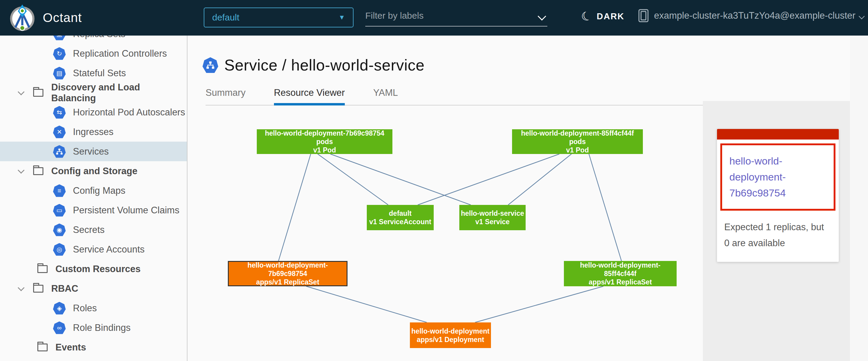 The image size is (868, 361). I want to click on graph-node-pods-85ff4cf44f: hello-world-deployment-85ff4cf44f pods v…, so click(578, 141).